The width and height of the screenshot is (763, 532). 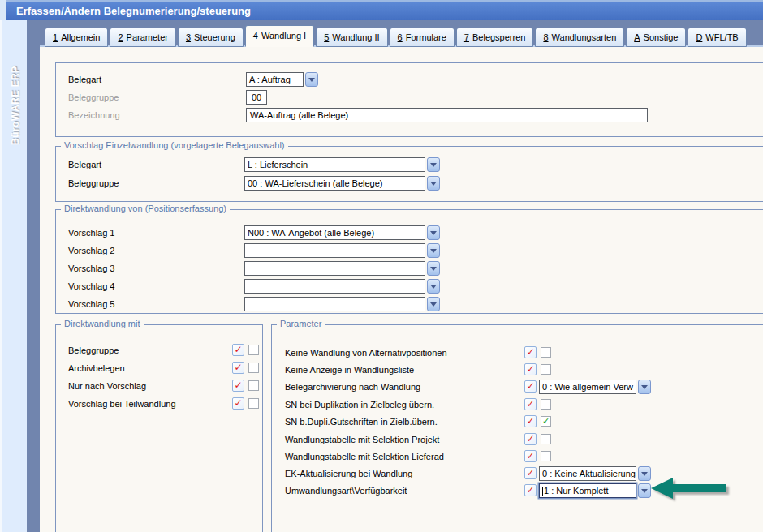 What do you see at coordinates (279, 36) in the screenshot?
I see `tab-wandlung-1: 4Wandlung I` at bounding box center [279, 36].